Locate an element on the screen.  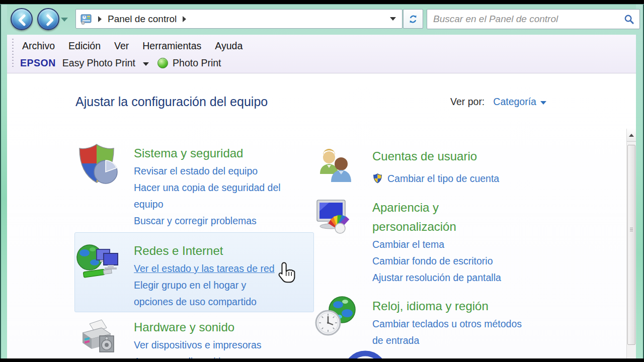
category-link: Revisar el estado del equipo is located at coordinates (223, 171).